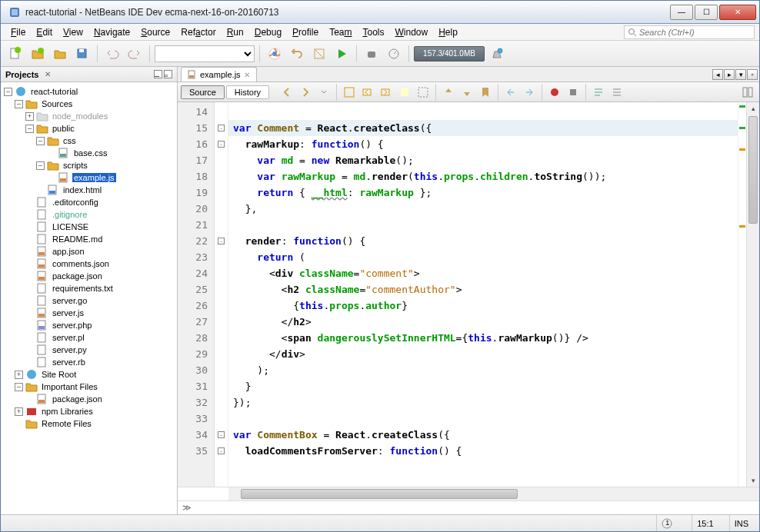  What do you see at coordinates (305, 32) in the screenshot?
I see `menu-profile: Profile` at bounding box center [305, 32].